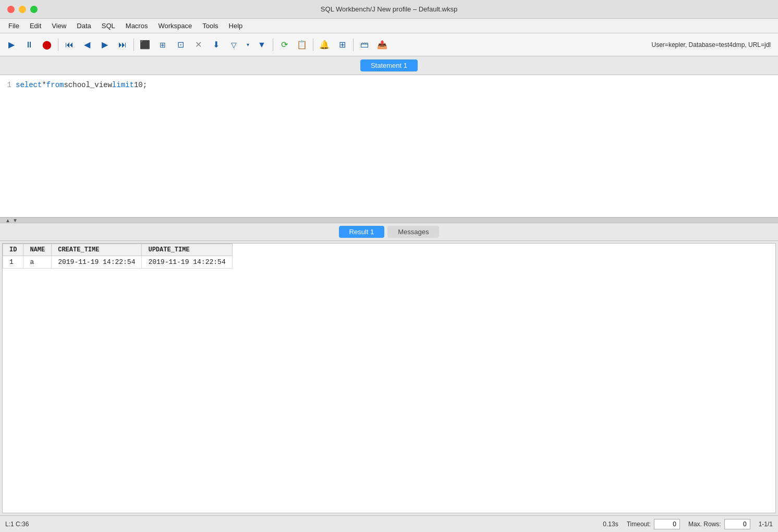  What do you see at coordinates (34, 9) in the screenshot?
I see `maximize-button` at bounding box center [34, 9].